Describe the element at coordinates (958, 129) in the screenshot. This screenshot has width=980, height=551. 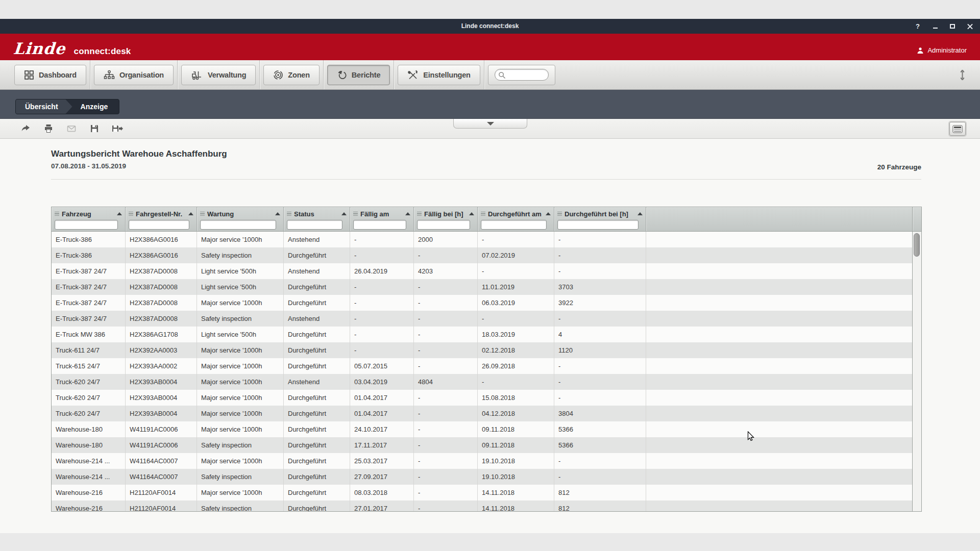
I see `table-view-button` at that location.